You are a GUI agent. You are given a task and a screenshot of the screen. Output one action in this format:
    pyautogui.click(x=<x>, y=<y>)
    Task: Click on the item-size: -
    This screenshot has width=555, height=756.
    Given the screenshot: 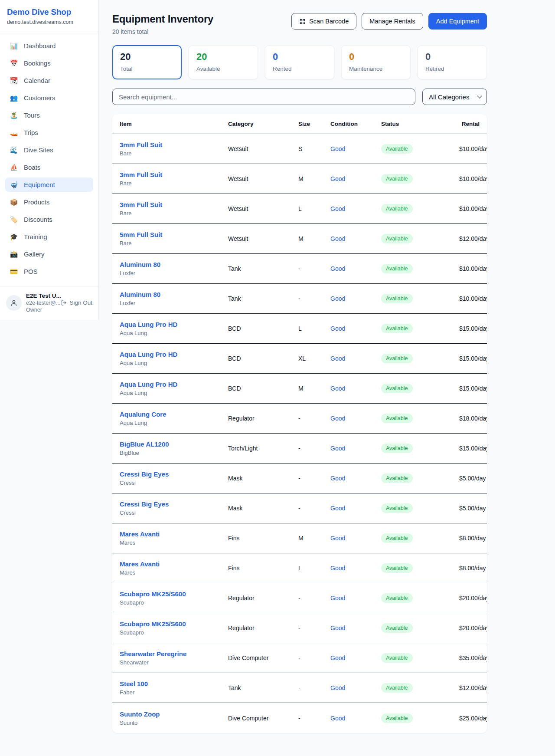 What is the action you would take?
    pyautogui.click(x=314, y=598)
    